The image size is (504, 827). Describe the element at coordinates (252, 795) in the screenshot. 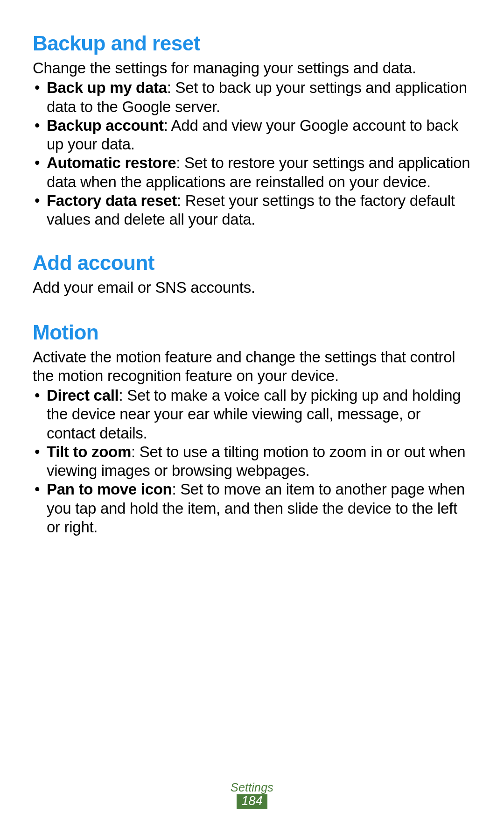

I see `page-footer: Settings 184` at that location.